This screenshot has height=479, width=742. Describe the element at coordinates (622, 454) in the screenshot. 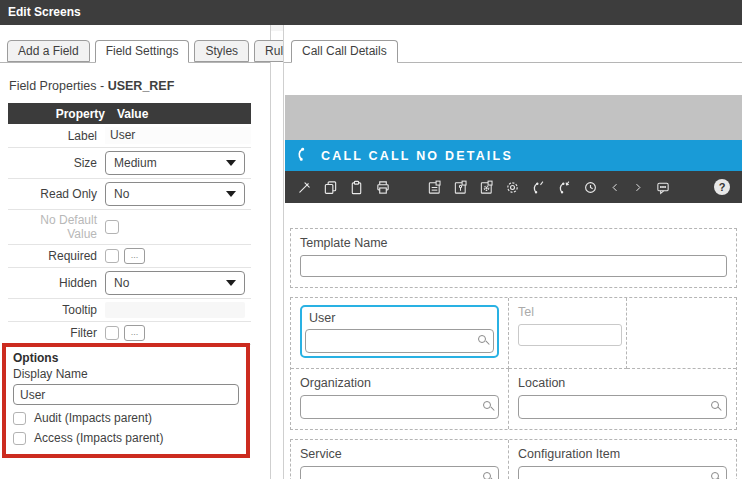

I see `configuration-item-field-label: Configuration Item` at that location.